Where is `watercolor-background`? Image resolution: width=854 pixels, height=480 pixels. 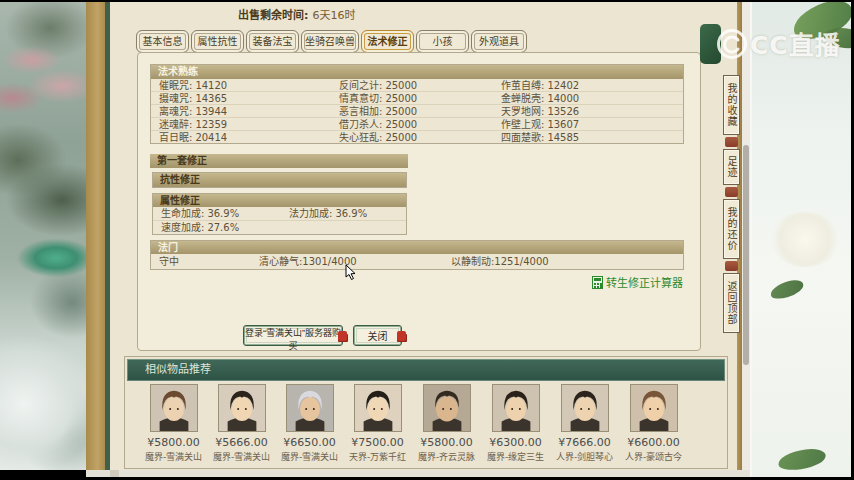 watercolor-background is located at coordinates (802, 240).